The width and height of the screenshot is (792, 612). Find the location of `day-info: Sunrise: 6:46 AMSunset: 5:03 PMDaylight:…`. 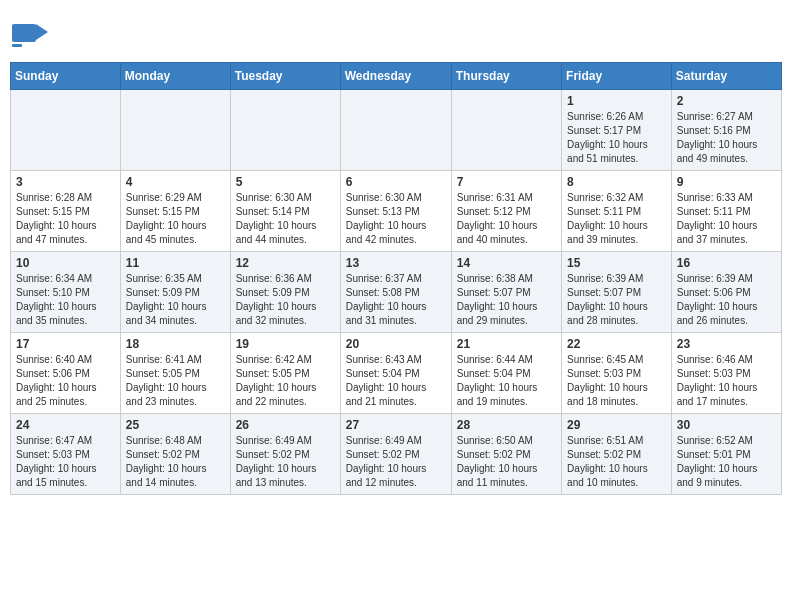

day-info: Sunrise: 6:46 AMSunset: 5:03 PMDaylight:… is located at coordinates (726, 381).